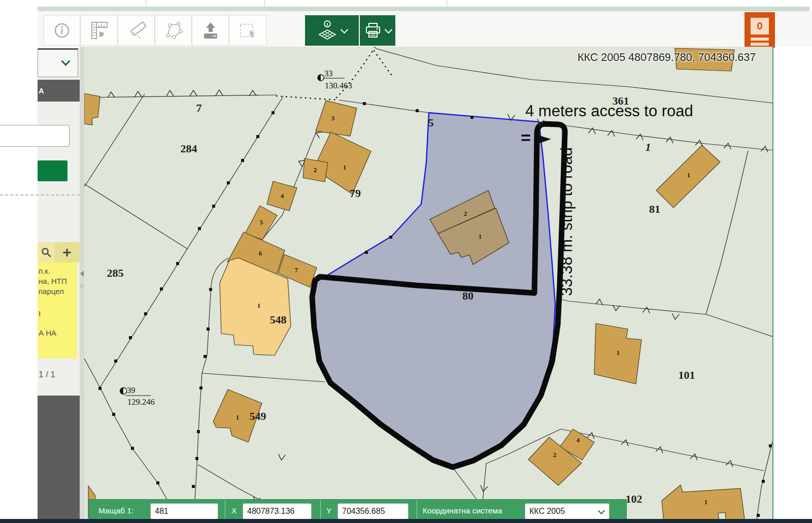 The width and height of the screenshot is (812, 523). Describe the element at coordinates (53, 281) in the screenshot. I see `result-line: на, НТП` at that location.